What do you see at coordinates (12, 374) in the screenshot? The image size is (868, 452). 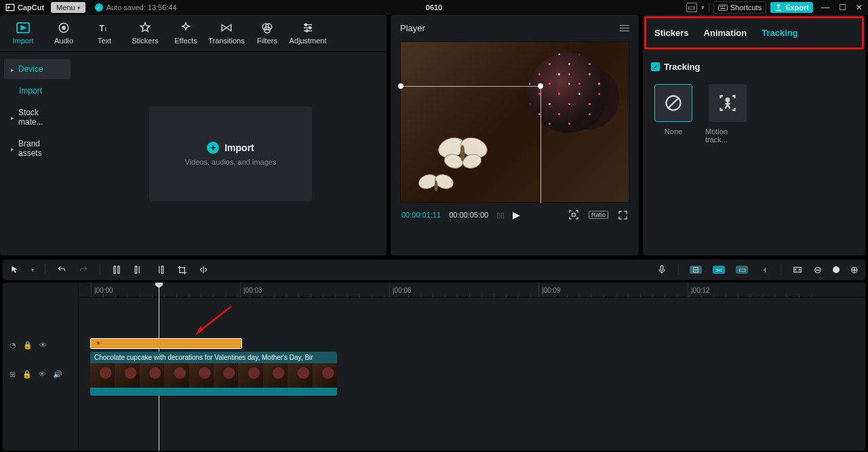 I see `video-track-icon: ⊞` at bounding box center [12, 374].